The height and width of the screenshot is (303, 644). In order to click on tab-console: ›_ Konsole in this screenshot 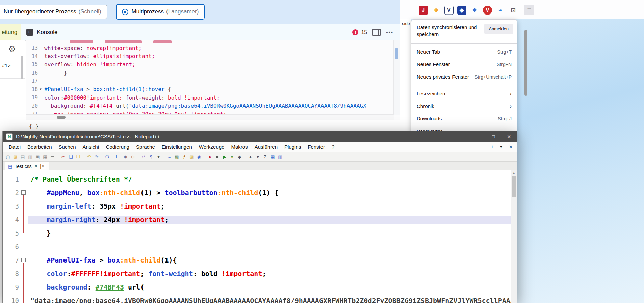, I will do `click(42, 32)`.